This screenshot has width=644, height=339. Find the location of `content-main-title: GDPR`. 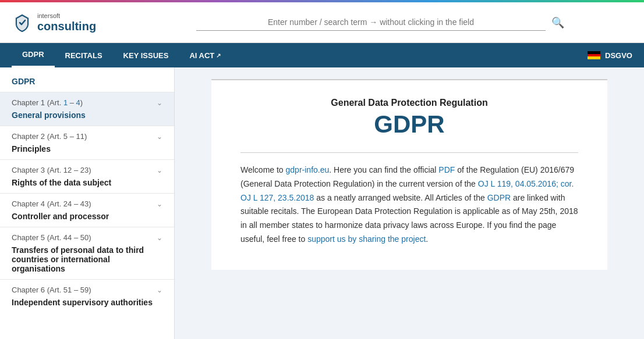

content-main-title: GDPR is located at coordinates (409, 124).